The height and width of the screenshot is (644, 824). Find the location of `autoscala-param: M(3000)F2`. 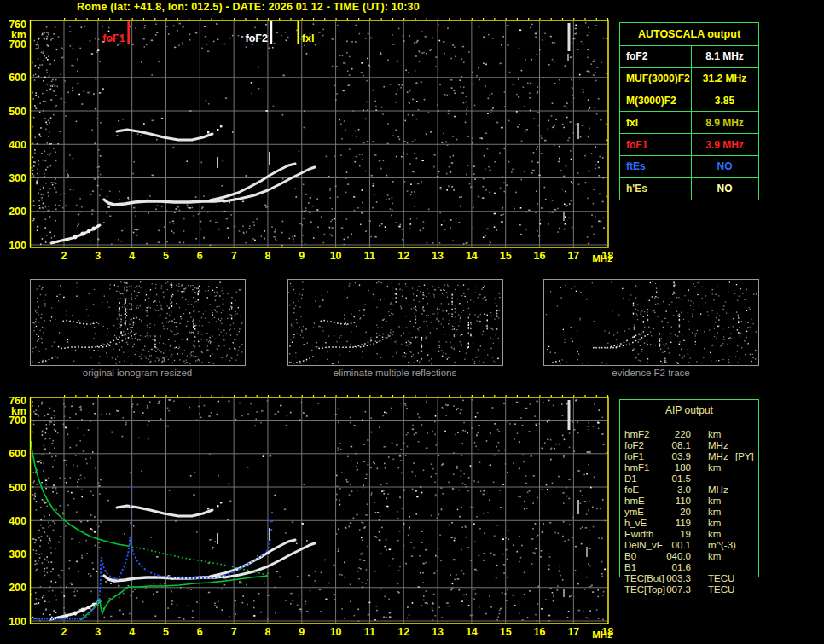

autoscala-param: M(3000)F2 is located at coordinates (655, 101).